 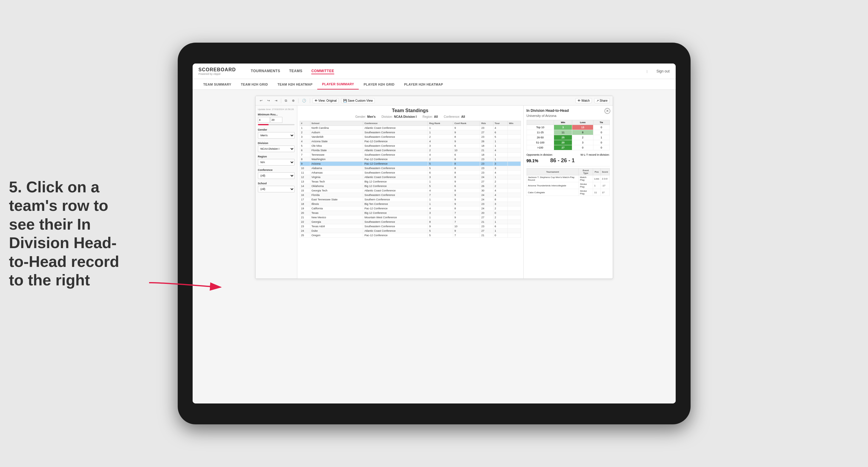 What do you see at coordinates (410, 218) in the screenshot?
I see `table-row: 21 New Mexico Mountain West Conference 1…` at bounding box center [410, 218].